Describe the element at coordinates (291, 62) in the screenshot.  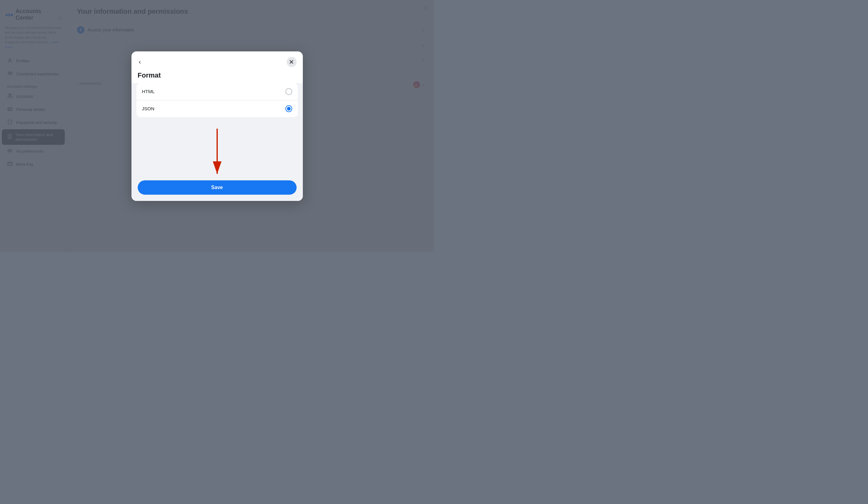
I see `modal-close-button: ✕` at that location.